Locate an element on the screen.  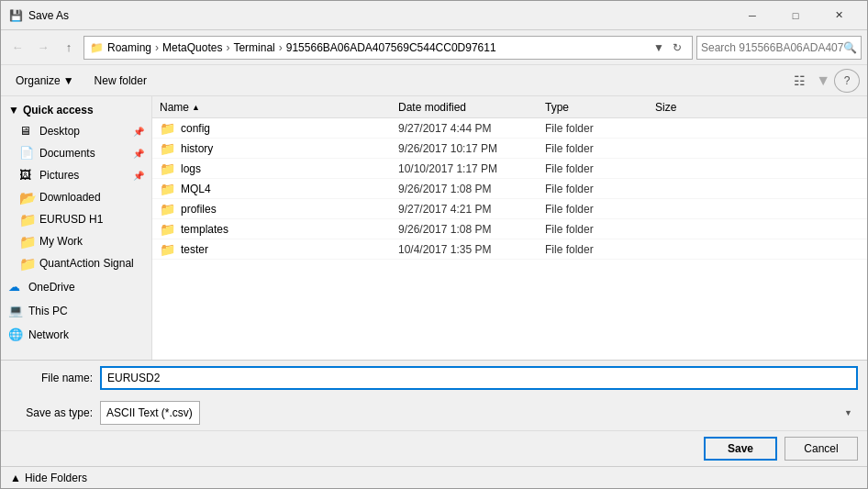
sidebar-item-label: This PC is located at coordinates (48, 311).